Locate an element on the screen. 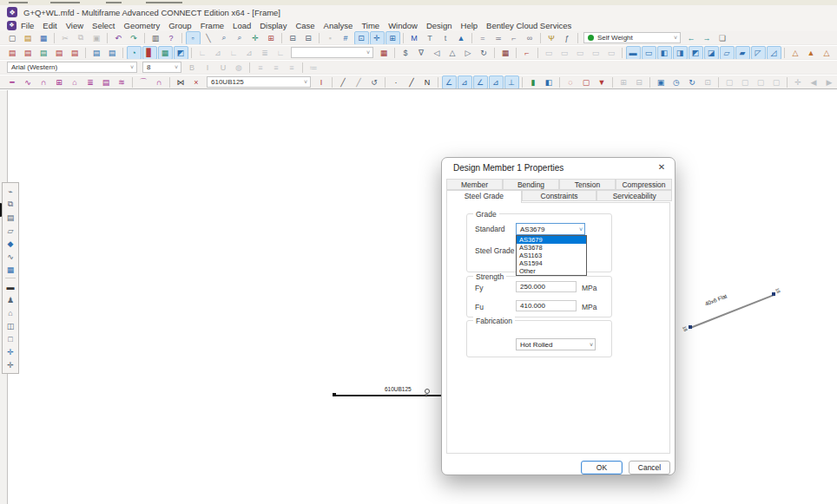  pin-end-2-icon: ╱ is located at coordinates (359, 82).